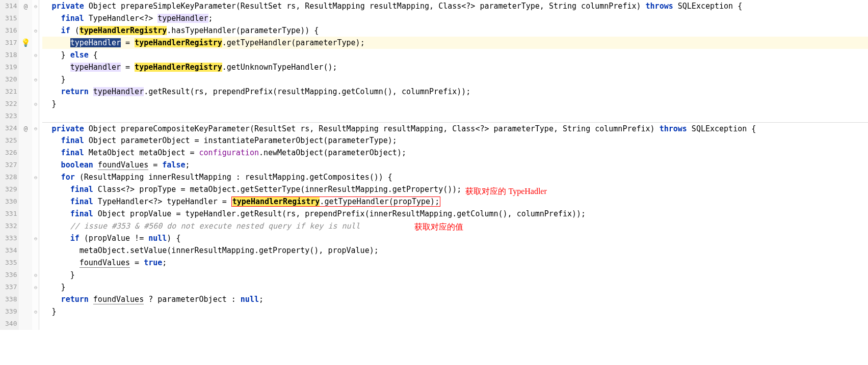 This screenshot has height=365, width=868. I want to click on code-line: for (ResultMapping innerResultMapping : …, so click(455, 177).